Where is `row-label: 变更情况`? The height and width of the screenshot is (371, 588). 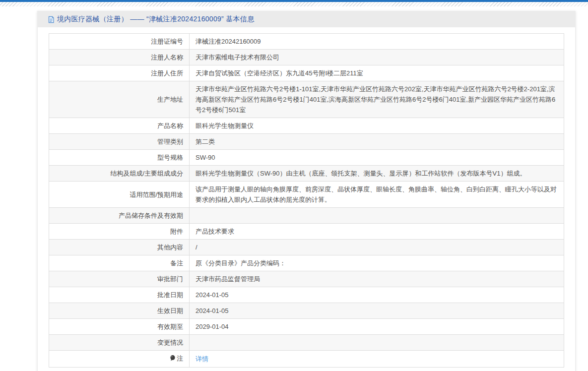 row-label: 变更情况 is located at coordinates (119, 343).